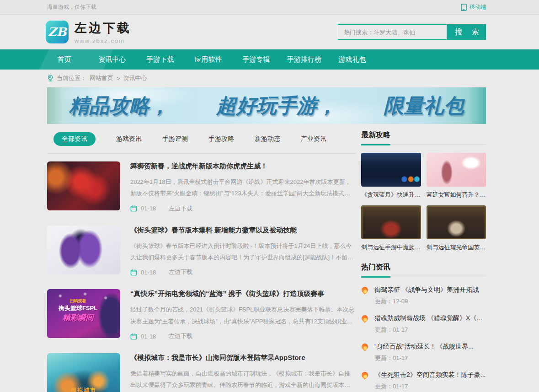  Describe the element at coordinates (84, 372) in the screenshot. I see `article-thumbnail-simcity: 模拟城市 我是市长` at that location.